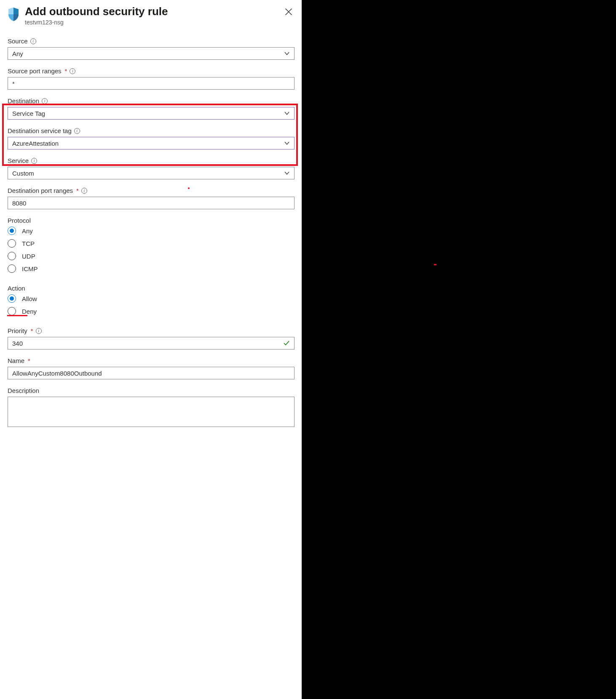 This screenshot has width=616, height=699. I want to click on radio-label: Allow, so click(29, 299).